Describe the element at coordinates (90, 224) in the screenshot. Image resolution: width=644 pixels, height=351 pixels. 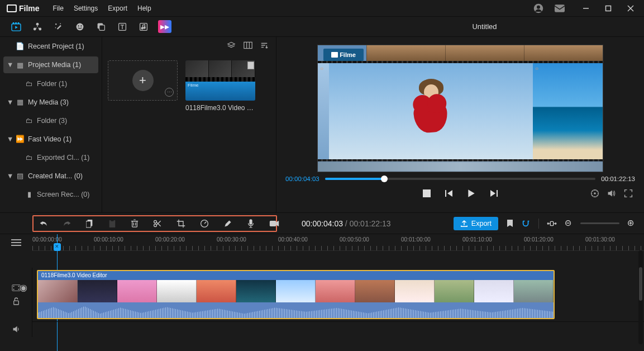
I see `copy-button` at that location.